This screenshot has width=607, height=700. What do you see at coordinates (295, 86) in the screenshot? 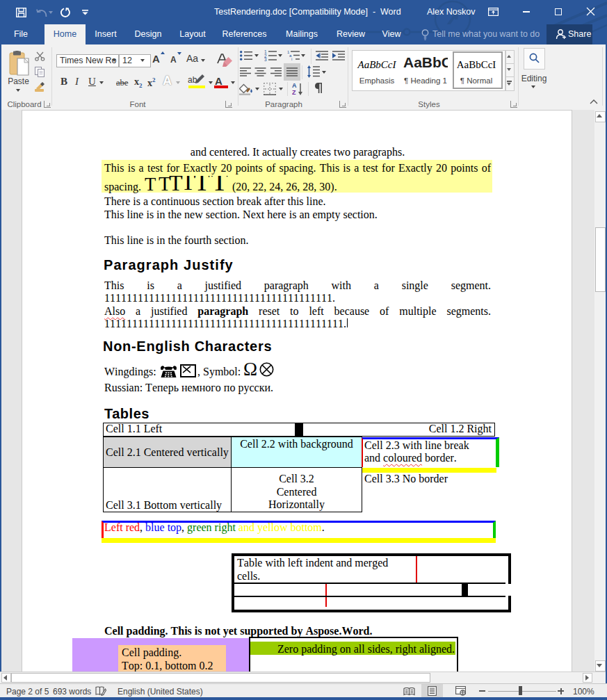
I see `svg-text: A` at bounding box center [295, 86].